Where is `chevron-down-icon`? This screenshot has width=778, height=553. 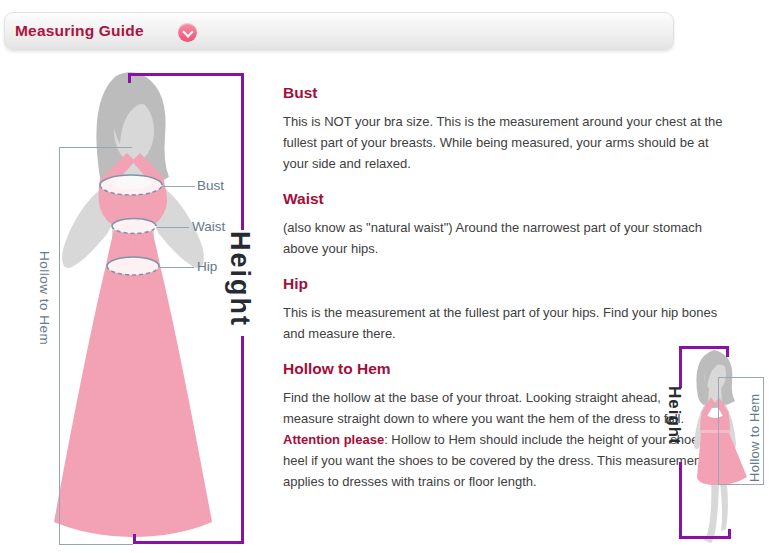 chevron-down-icon is located at coordinates (188, 32).